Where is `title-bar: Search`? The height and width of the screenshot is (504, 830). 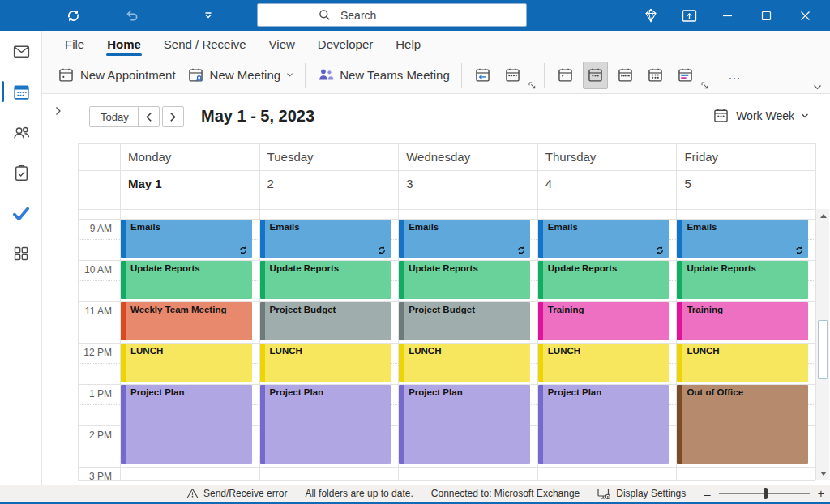
title-bar: Search is located at coordinates (415, 15).